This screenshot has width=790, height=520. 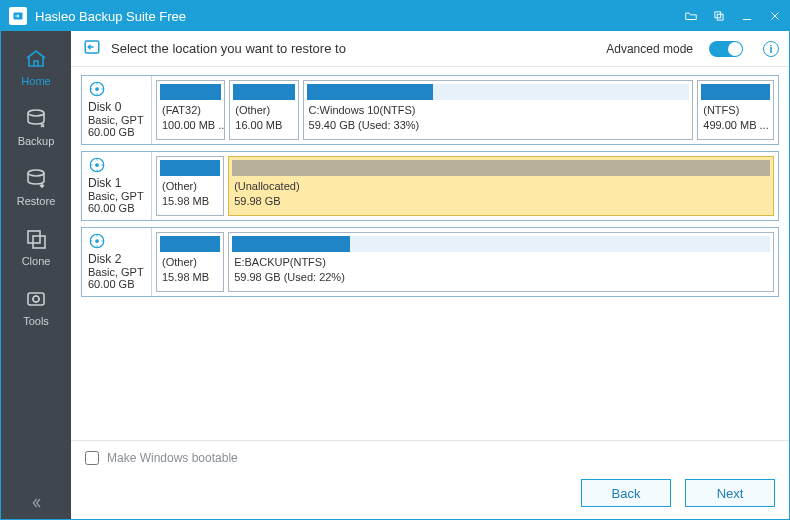 I want to click on new-window-button, so click(x=719, y=16).